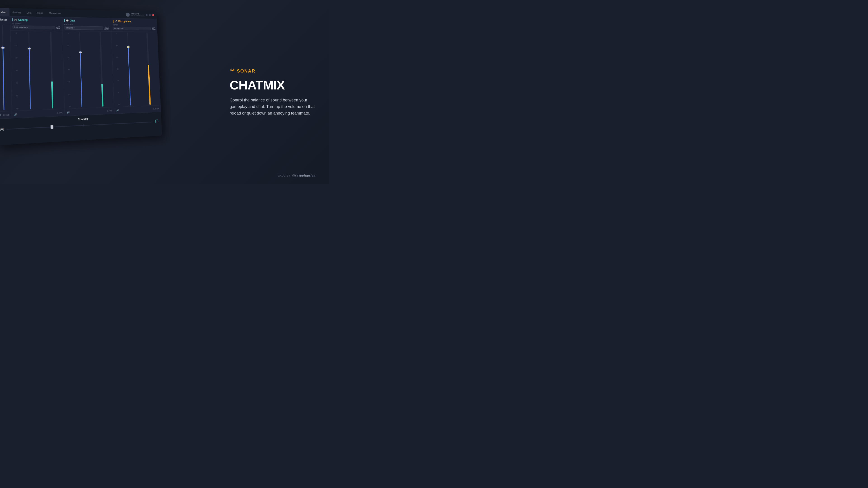 Image resolution: width=868 pixels, height=488 pixels. Describe the element at coordinates (91, 70) in the screenshot. I see `chat-faders` at that location.